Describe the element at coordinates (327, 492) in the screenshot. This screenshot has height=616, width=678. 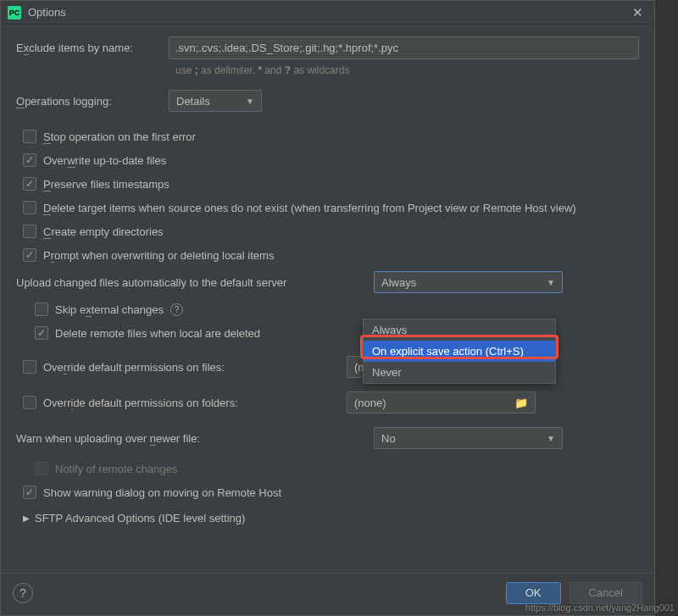
I see `show-warning-row: Show warning dialog on moving on Remote …` at that location.